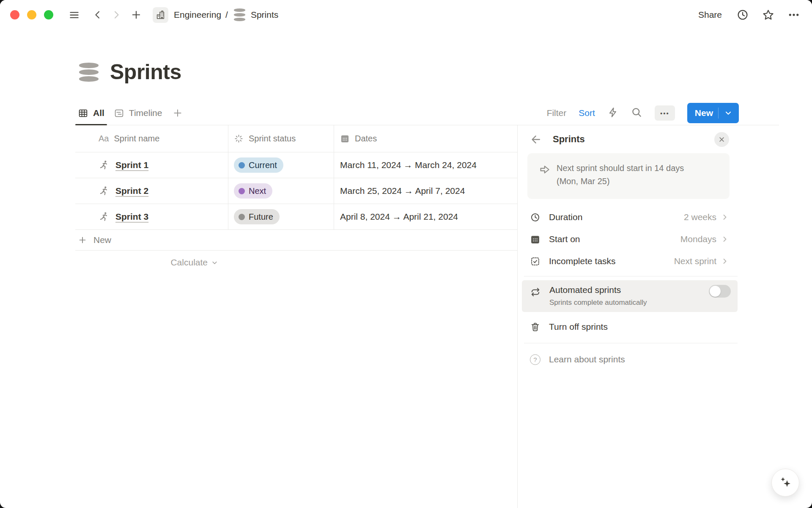 Image resolution: width=812 pixels, height=508 pixels. What do you see at coordinates (189, 262) in the screenshot?
I see `calculate-label: Calculate` at bounding box center [189, 262].